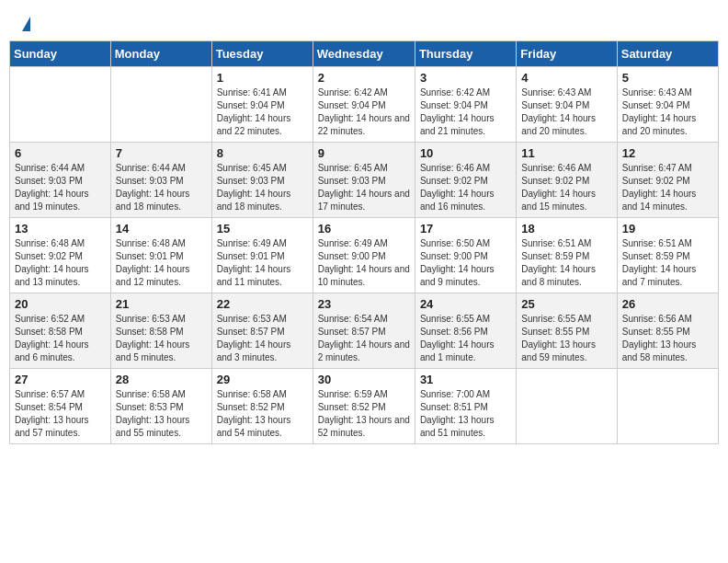 This screenshot has width=728, height=563. What do you see at coordinates (364, 407) in the screenshot?
I see `calendar-week-row: 27Sunrise: 6:57 AM Sunset: 8:54 PM Dayli…` at bounding box center [364, 407].